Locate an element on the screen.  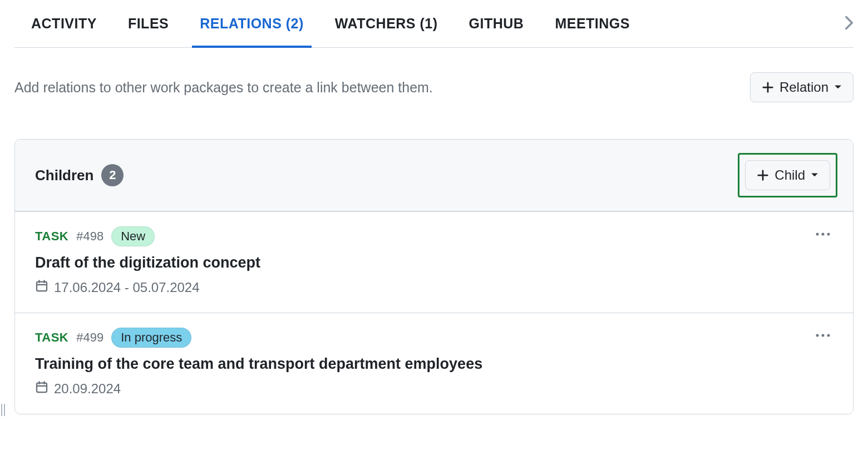
work-package-title: Training of the core team and transport … is located at coordinates (434, 364).